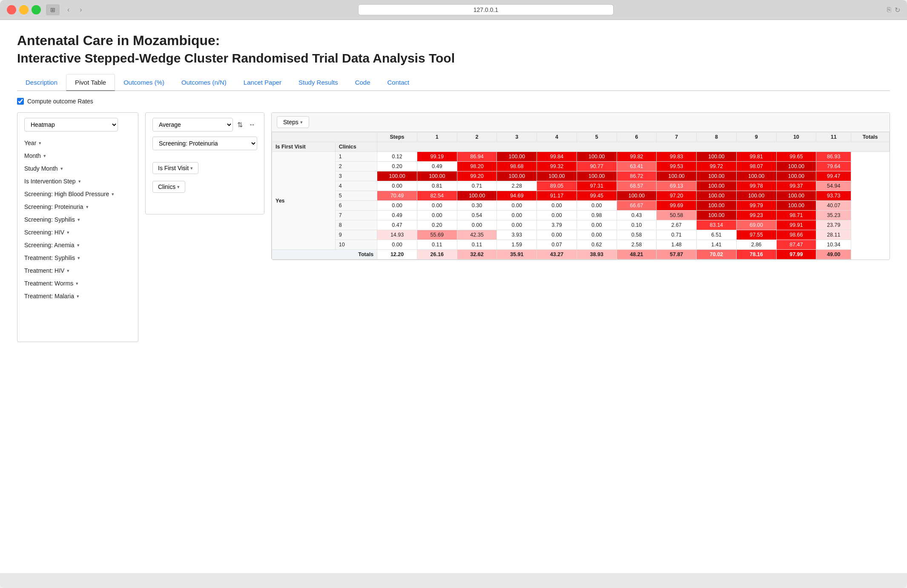 This screenshot has height=588, width=907. What do you see at coordinates (834, 245) in the screenshot?
I see `data-cell: 10.34` at bounding box center [834, 245].